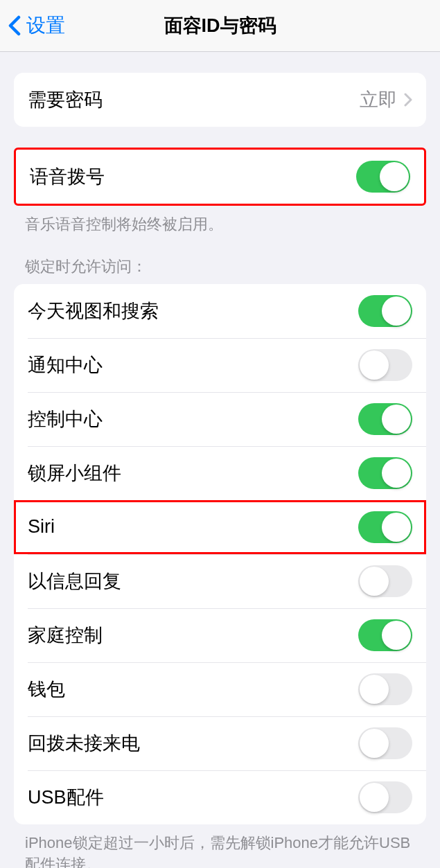 This screenshot has height=868, width=440. I want to click on row-voice-dial: 语音拨号, so click(220, 177).